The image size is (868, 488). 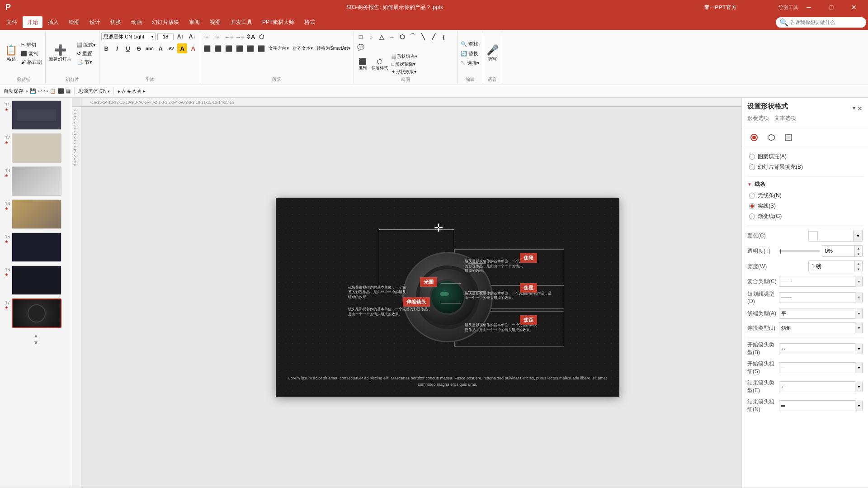 I want to click on cut-button: ✂ 剪切, so click(x=32, y=45).